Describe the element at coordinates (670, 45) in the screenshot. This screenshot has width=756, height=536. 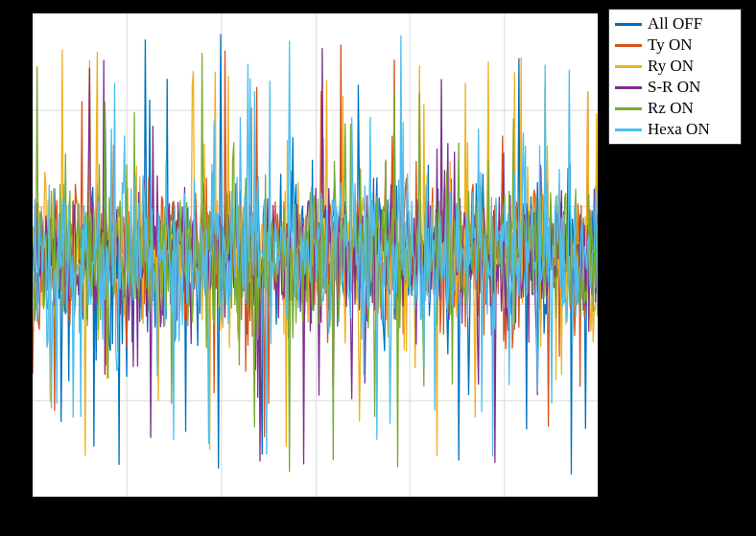
I see `legend-label: Ty ON` at that location.